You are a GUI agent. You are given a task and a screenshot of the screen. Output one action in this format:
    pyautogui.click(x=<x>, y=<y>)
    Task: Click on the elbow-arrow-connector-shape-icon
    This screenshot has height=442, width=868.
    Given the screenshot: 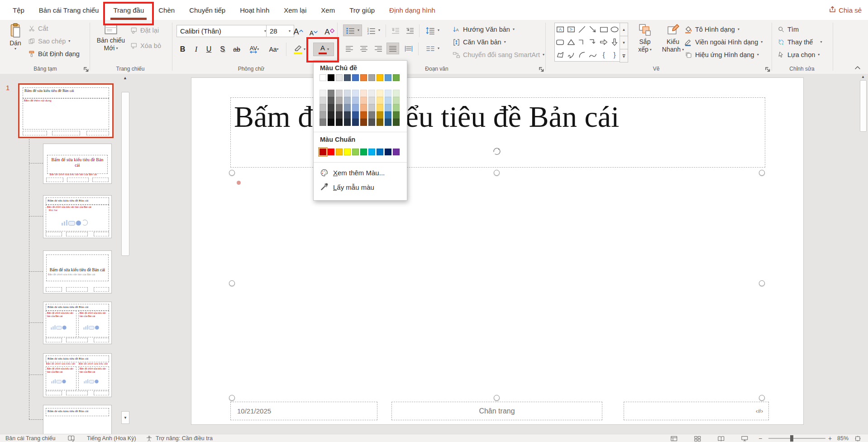 What is the action you would take?
    pyautogui.click(x=593, y=42)
    